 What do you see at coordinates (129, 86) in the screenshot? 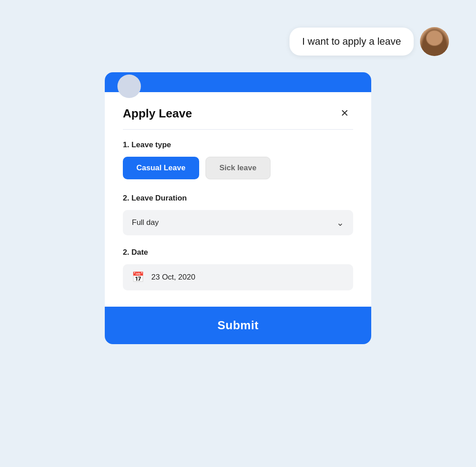
I see `modal-top-circle` at bounding box center [129, 86].